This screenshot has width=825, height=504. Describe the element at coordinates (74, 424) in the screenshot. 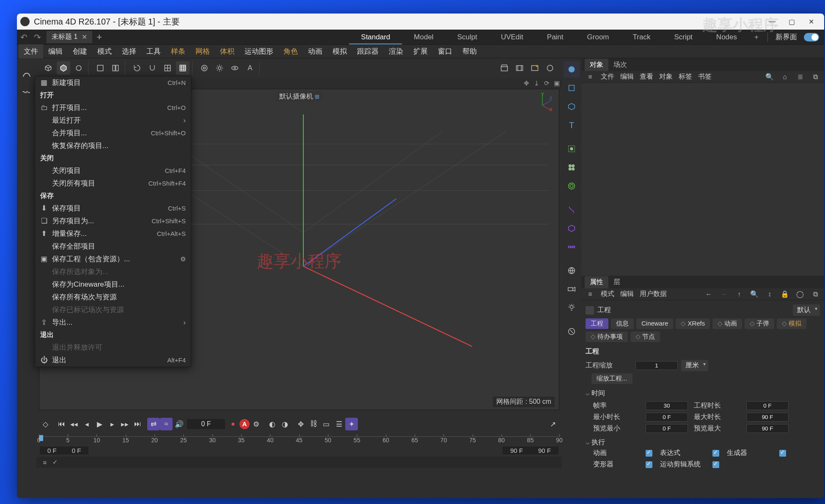

I see `prev-key-icon: ◂◂` at that location.